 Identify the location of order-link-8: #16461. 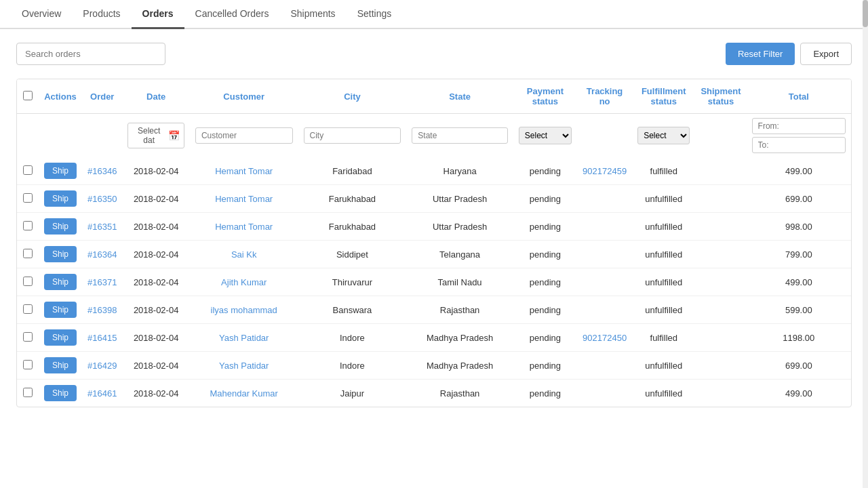
(102, 393).